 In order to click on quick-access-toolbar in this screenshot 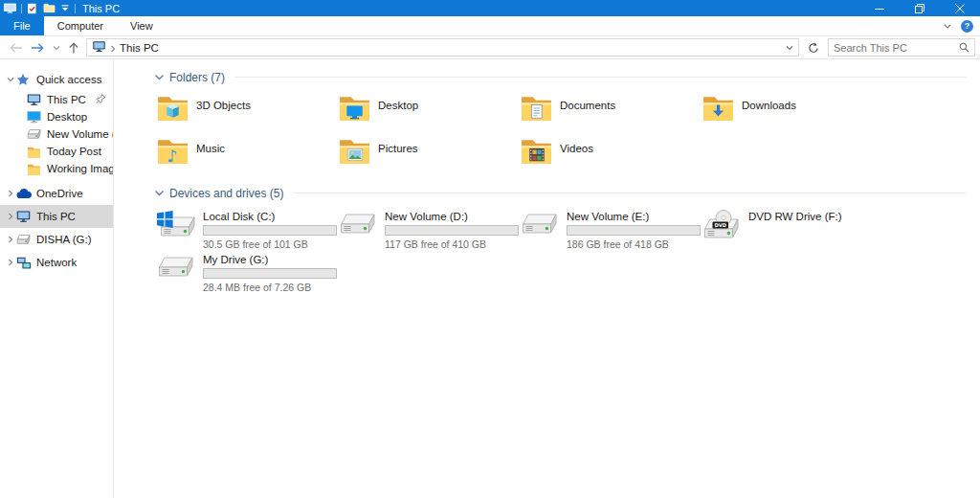, I will do `click(48, 9)`.